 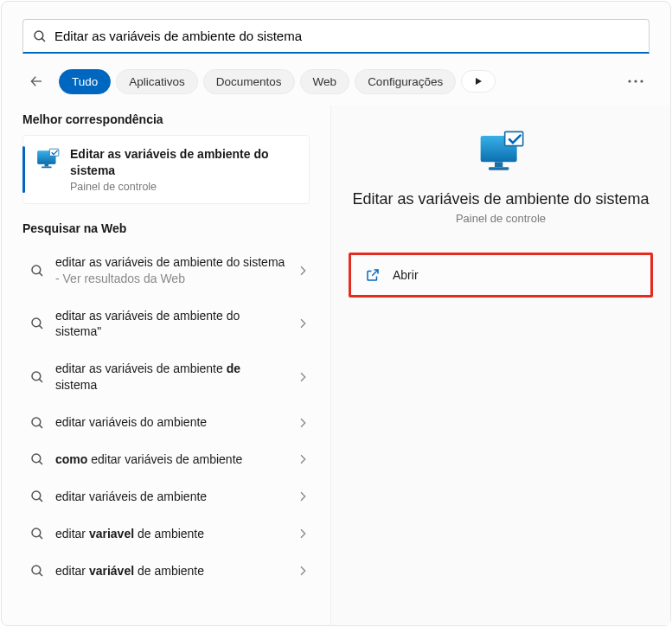 I want to click on detail-title: Editar as variáveis de ambiente do siste…, so click(x=500, y=199).